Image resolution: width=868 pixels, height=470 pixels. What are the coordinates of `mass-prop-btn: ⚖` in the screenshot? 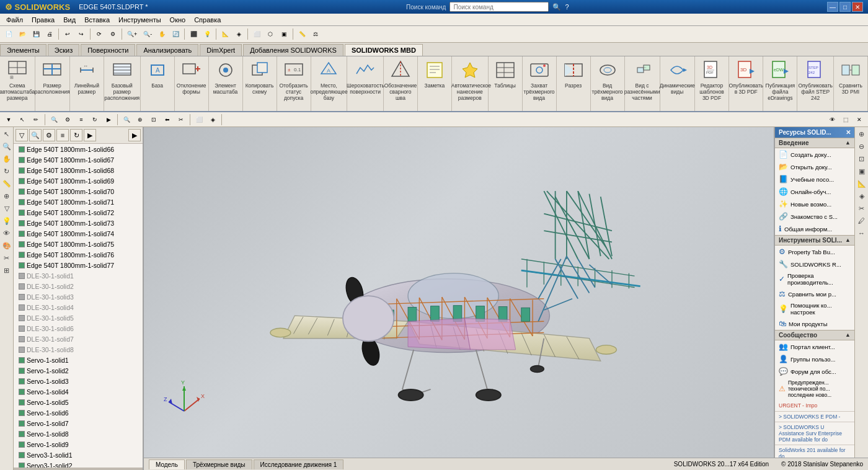 It's located at (316, 34).